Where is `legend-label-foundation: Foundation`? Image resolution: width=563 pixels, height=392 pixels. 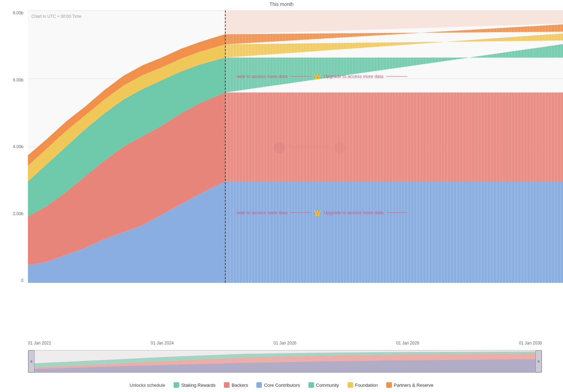 legend-label-foundation: Foundation is located at coordinates (367, 385).